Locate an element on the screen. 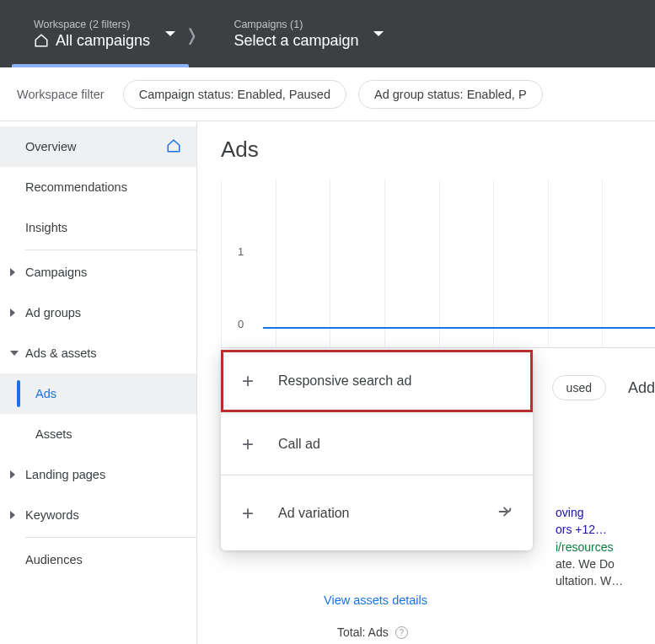 The width and height of the screenshot is (655, 644). chart-ytick-1: 1 is located at coordinates (241, 251).